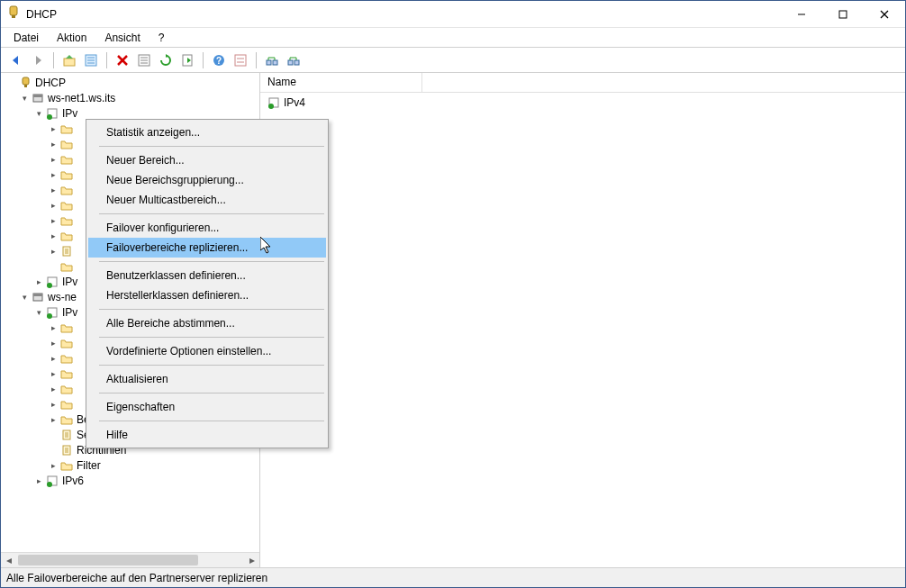 This screenshot has width=906, height=588. Describe the element at coordinates (453, 577) in the screenshot. I see `statusbar: Alle Failoverbereiche auf den Partnerser…` at that location.